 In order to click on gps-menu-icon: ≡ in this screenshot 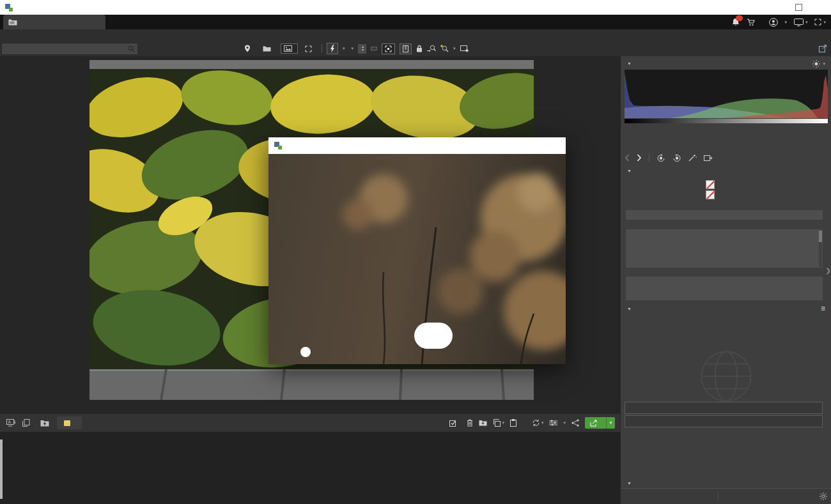, I will do `click(823, 309)`.